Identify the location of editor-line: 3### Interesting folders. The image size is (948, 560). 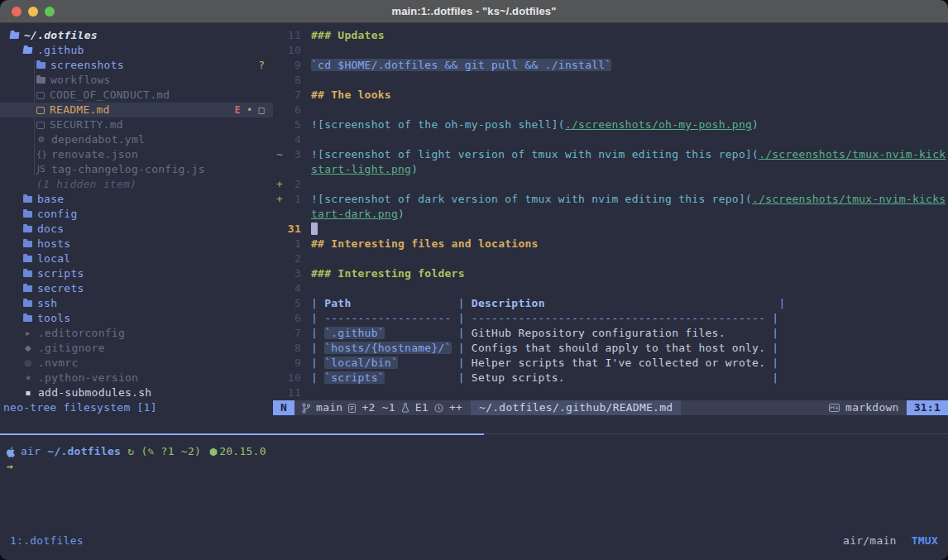
(610, 274).